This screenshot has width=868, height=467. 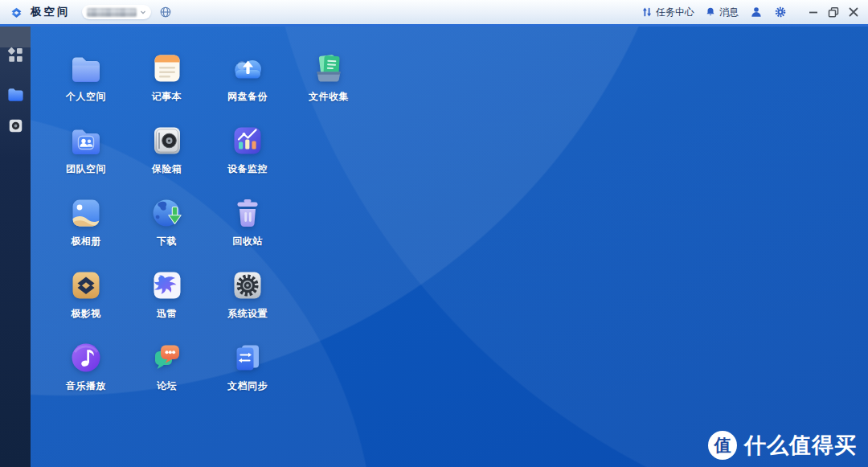 What do you see at coordinates (86, 68) in the screenshot?
I see `personal-space-icon` at bounding box center [86, 68].